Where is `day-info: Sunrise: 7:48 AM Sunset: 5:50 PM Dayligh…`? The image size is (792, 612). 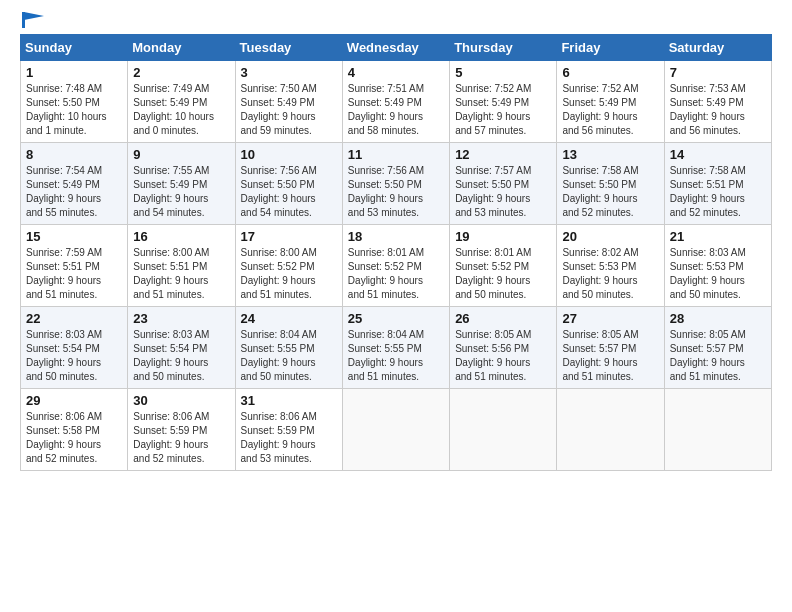
day-info: Sunrise: 7:48 AM Sunset: 5:50 PM Dayligh… is located at coordinates (74, 110).